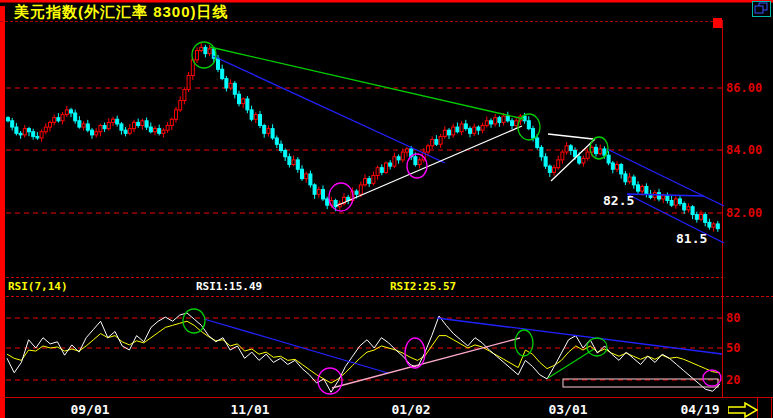 The image size is (773, 418). I want to click on price-label-84: 84.00, so click(744, 150).